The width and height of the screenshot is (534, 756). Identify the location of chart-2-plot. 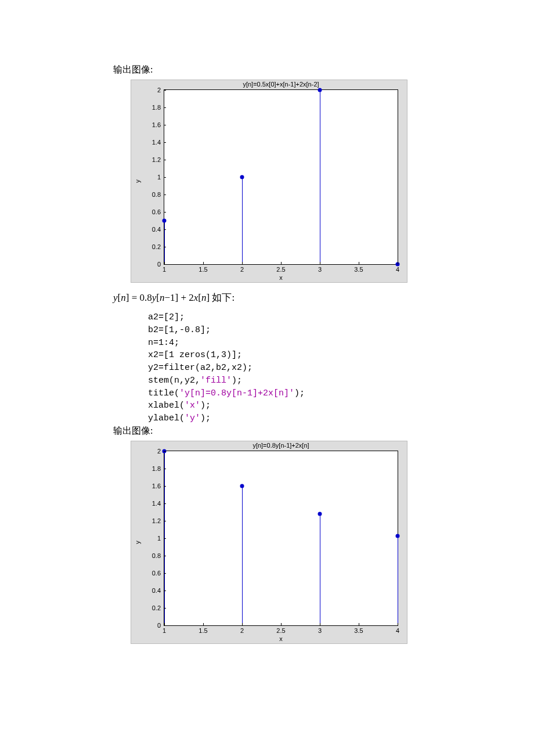
(281, 538).